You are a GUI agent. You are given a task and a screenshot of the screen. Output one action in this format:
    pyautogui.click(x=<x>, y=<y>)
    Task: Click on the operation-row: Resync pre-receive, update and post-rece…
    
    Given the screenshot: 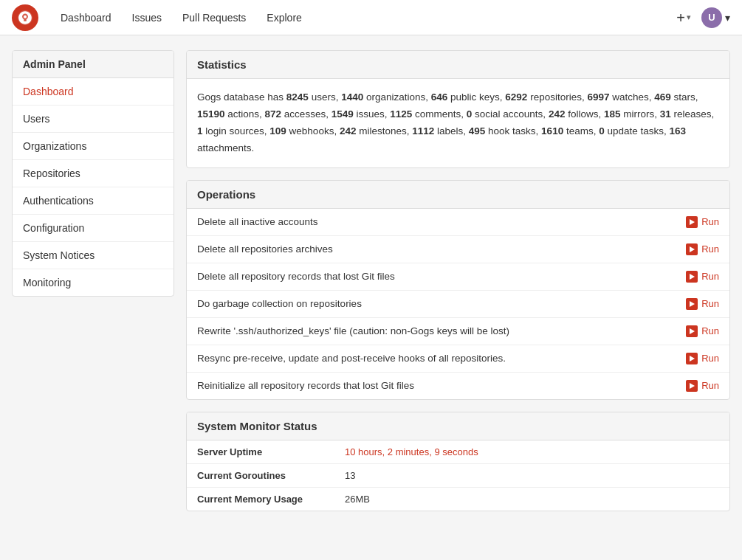 What is the action you would take?
    pyautogui.click(x=458, y=359)
    